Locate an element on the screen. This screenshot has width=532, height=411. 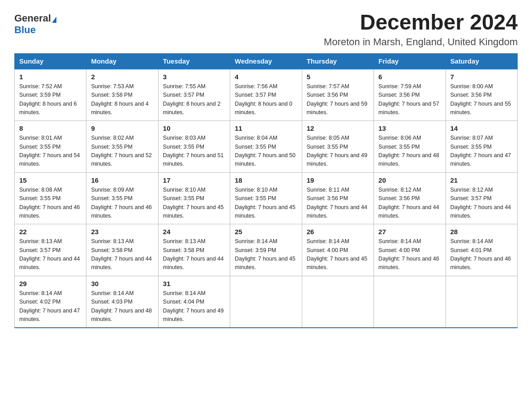
calendar-week-2: 8Sunrise: 8:01 AMSunset: 3:55 PMDaylight… is located at coordinates (266, 147).